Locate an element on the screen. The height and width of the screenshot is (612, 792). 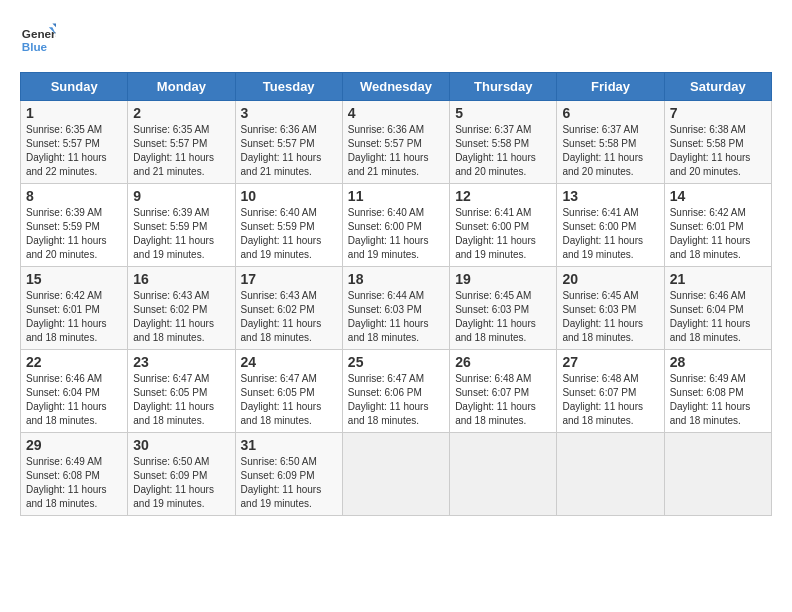
day-number: 18 is located at coordinates (396, 279).